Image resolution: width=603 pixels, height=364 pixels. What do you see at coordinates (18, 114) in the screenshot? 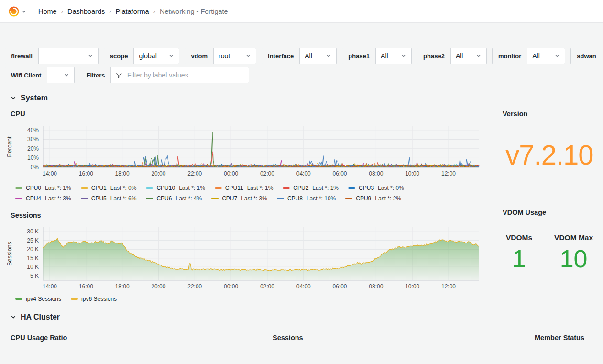
I see `panel-title-cpu: CPU` at bounding box center [18, 114].